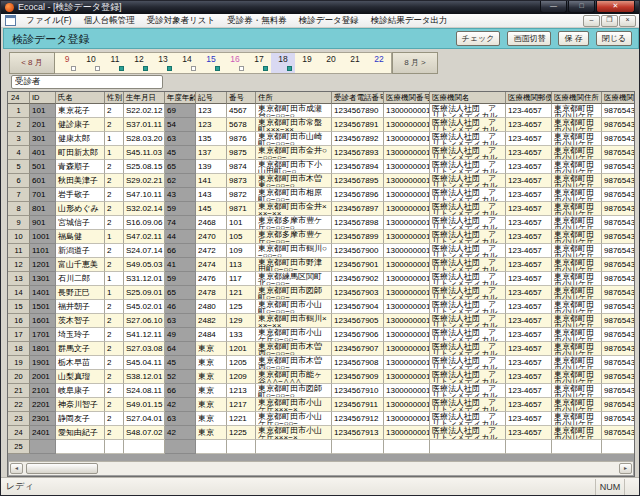 Image resolution: width=640 pixels, height=496 pixels. Describe the element at coordinates (410, 21) in the screenshot. I see `menu-item: 検診結果データ出力` at that location.